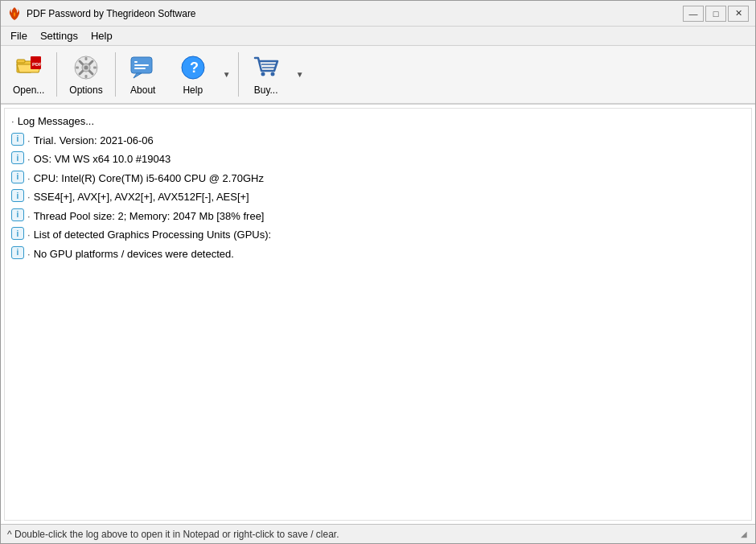 The image size is (756, 544). I want to click on help-button: ? Help, so click(193, 74).